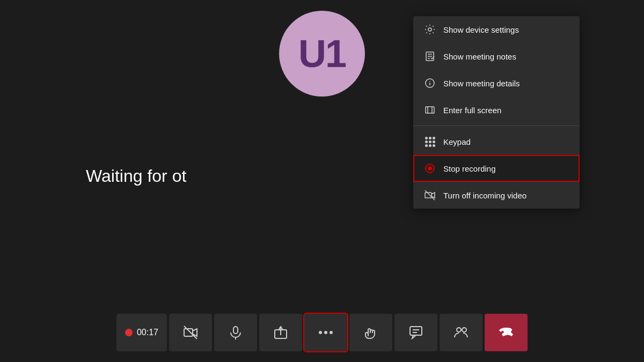 This screenshot has height=362, width=644. What do you see at coordinates (496, 56) in the screenshot?
I see `menu-item-meeting-notes: Show meeting notes` at bounding box center [496, 56].